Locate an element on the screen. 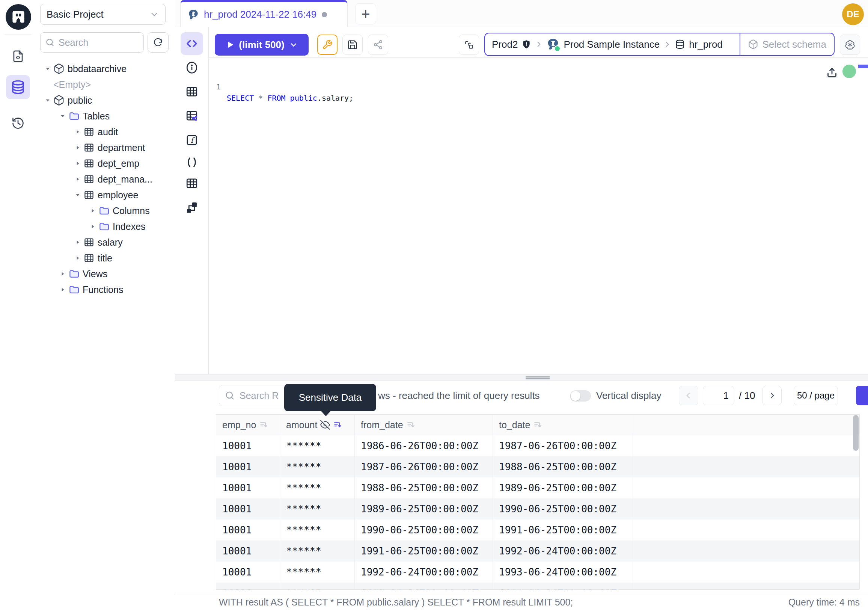 The image size is (868, 610). worksheet-icon is located at coordinates (18, 56).